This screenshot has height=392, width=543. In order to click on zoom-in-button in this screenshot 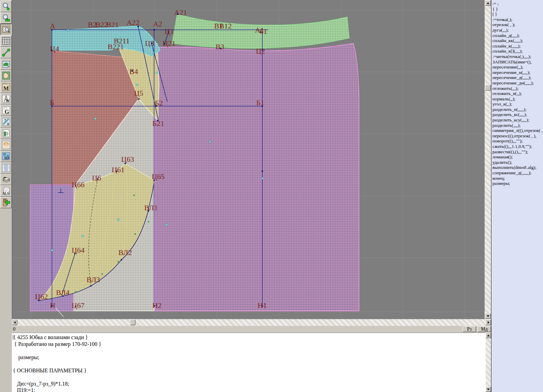, I will do `click(6, 6)`.